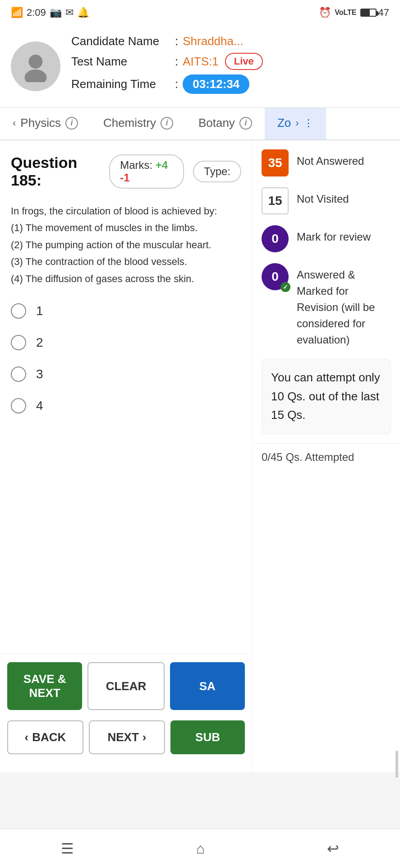  What do you see at coordinates (126, 311) in the screenshot?
I see `option-1: 1` at bounding box center [126, 311].